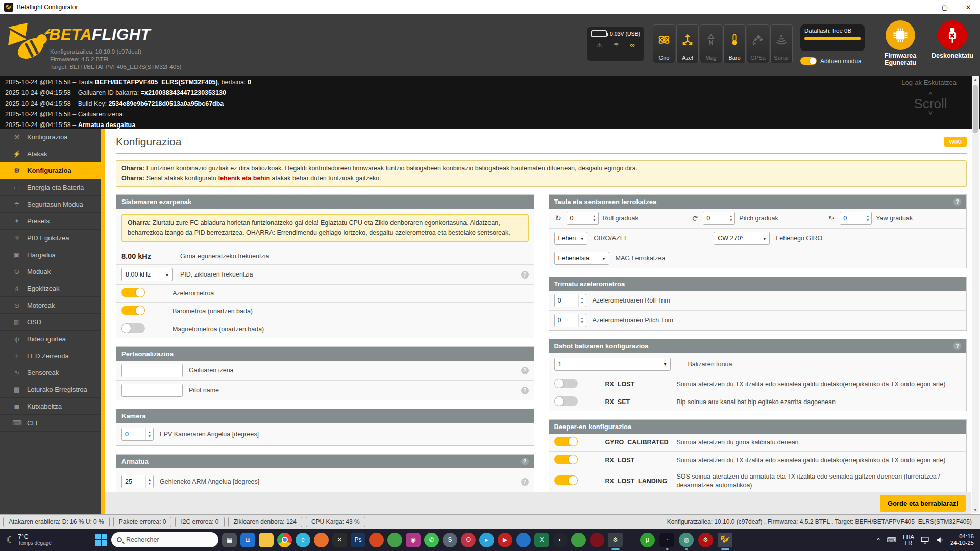  Describe the element at coordinates (566, 481) in the screenshot. I see `beeper-rx-lost-landing-toggle` at that location.